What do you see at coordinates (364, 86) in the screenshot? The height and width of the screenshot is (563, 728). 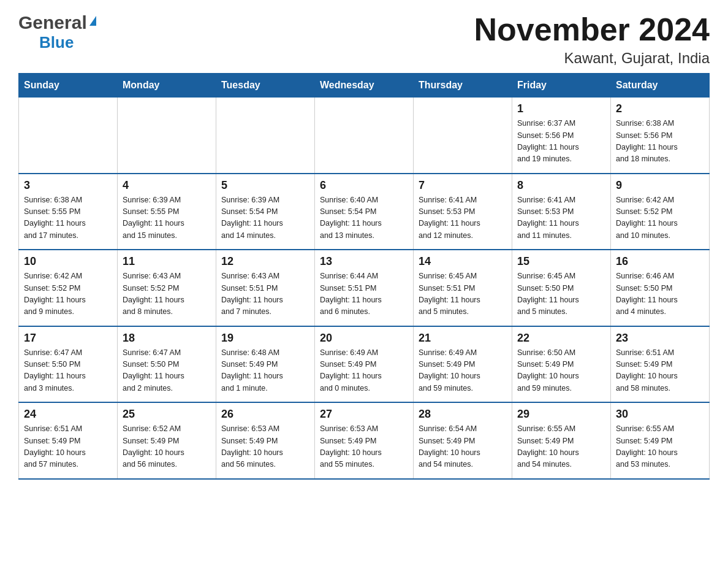 I see `weekday-header-row: Sunday Monday Tuesday Wednesday Thursday…` at bounding box center [364, 86].